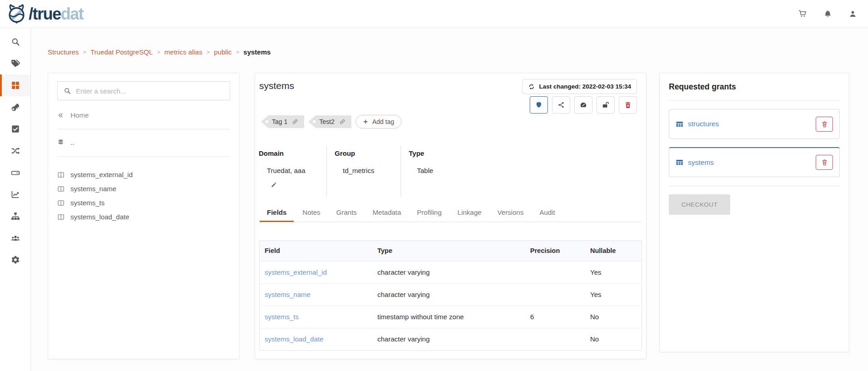 Image resolution: width=868 pixels, height=371 pixels. I want to click on group-label: Group, so click(367, 153).